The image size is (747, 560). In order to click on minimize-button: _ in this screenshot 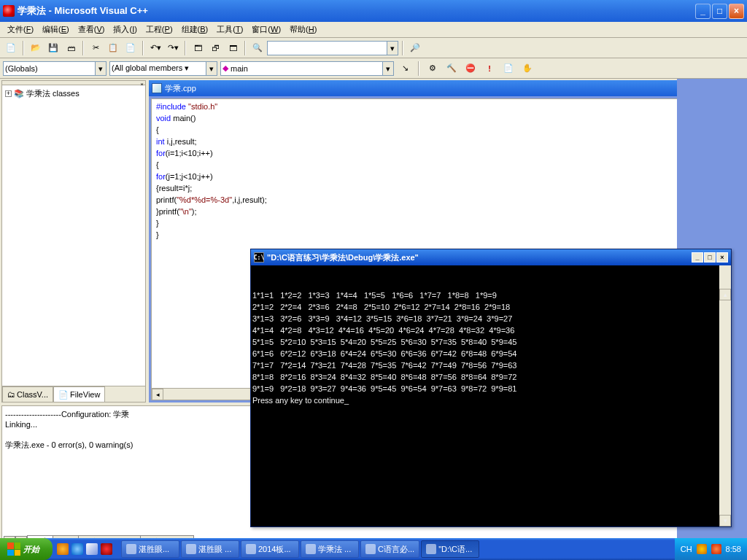, I will do `click(703, 12)`.